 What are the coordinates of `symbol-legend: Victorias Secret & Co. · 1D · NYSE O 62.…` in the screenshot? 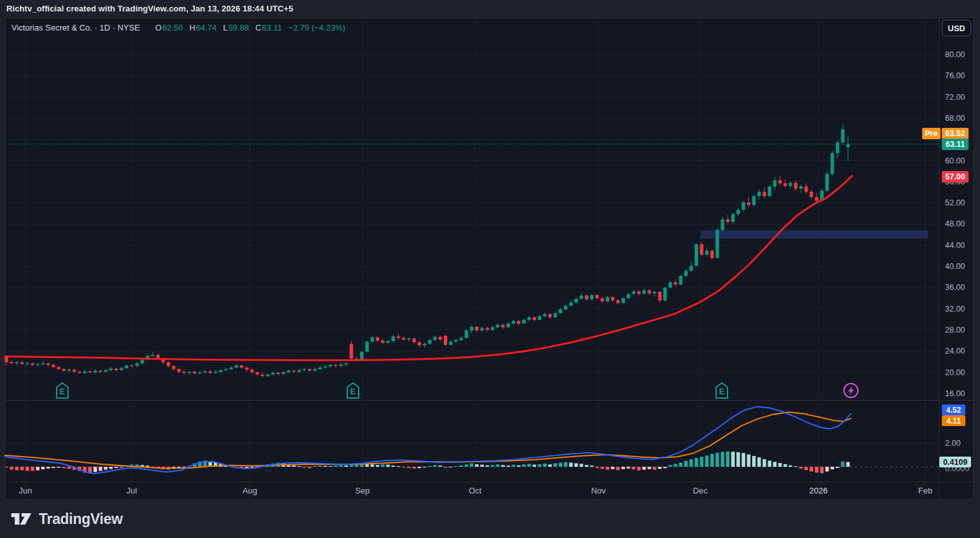 It's located at (178, 27).